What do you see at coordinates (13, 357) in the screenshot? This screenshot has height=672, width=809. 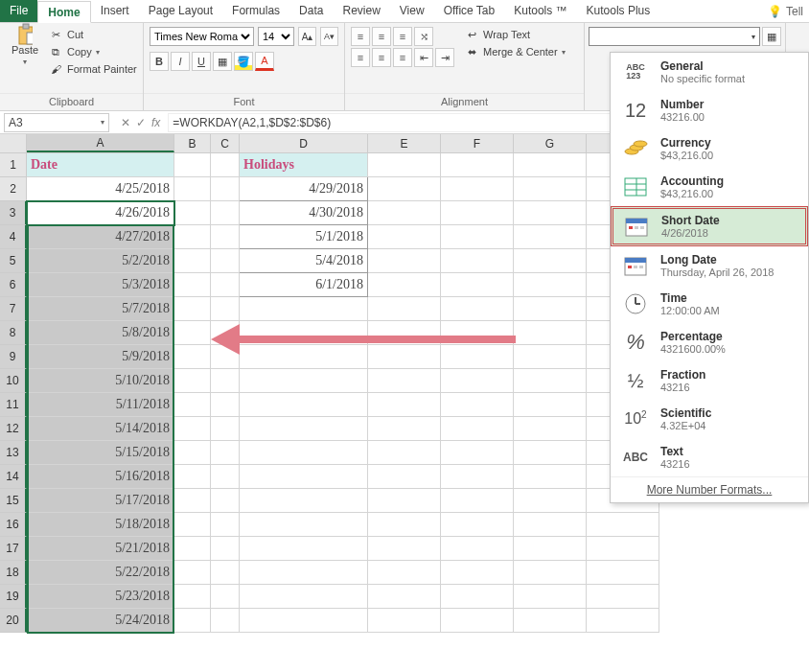 I see `row-header: 9` at bounding box center [13, 357].